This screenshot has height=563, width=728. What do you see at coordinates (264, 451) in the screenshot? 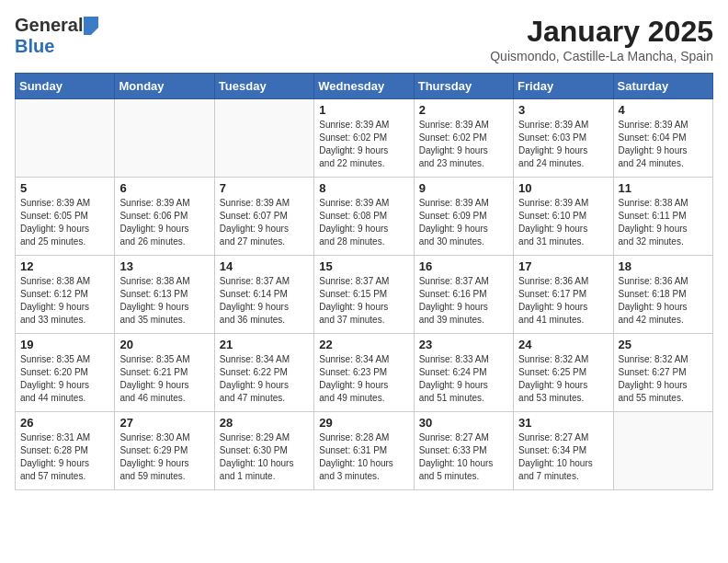
I see `calendar-cell: 28Sunrise: 8:29 AM Sunset: 6:30 PM Dayli…` at bounding box center [264, 451].